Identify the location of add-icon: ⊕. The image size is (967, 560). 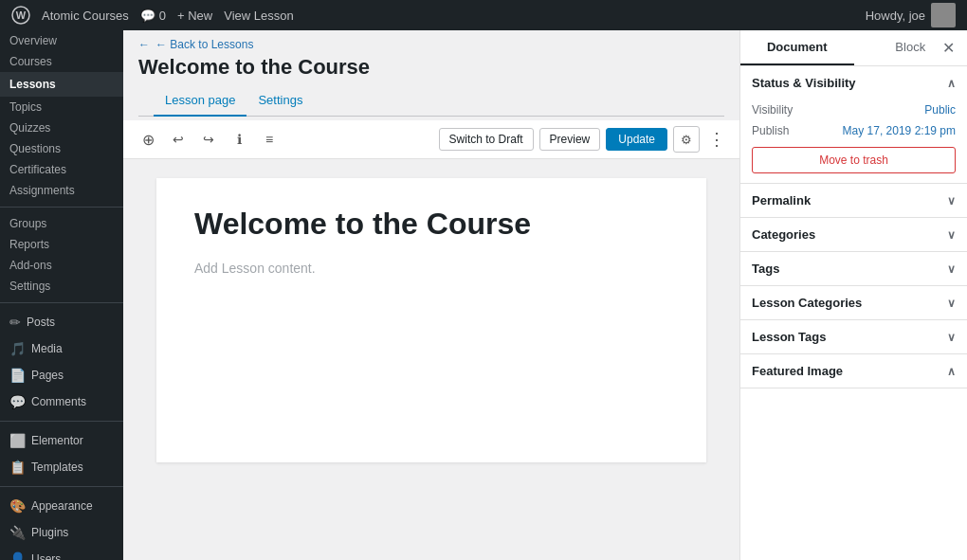
(148, 140).